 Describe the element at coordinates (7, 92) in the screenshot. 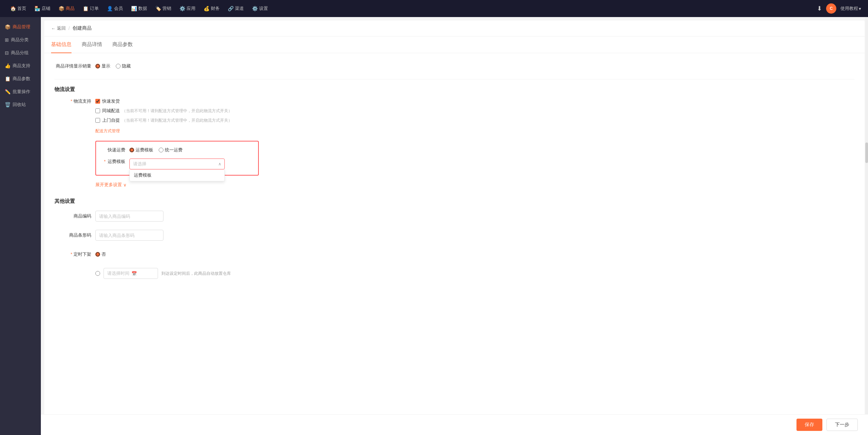

I see `batch-ops-icon: ✏️` at that location.